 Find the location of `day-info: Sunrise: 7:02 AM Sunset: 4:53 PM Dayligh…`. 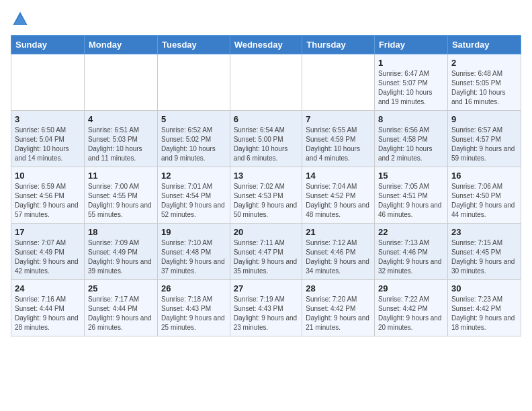

day-info: Sunrise: 7:02 AM Sunset: 4:53 PM Dayligh… is located at coordinates (266, 200).